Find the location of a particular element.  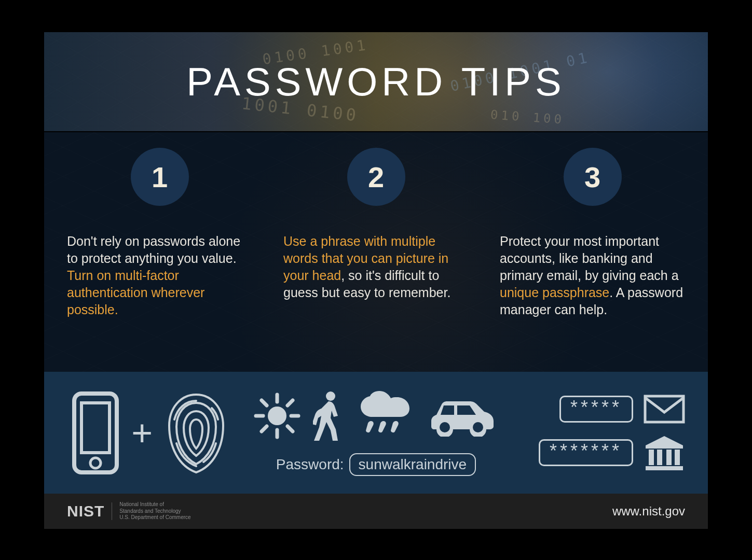

nist-org-name: National Institute of Standards and Tech… is located at coordinates (155, 511).